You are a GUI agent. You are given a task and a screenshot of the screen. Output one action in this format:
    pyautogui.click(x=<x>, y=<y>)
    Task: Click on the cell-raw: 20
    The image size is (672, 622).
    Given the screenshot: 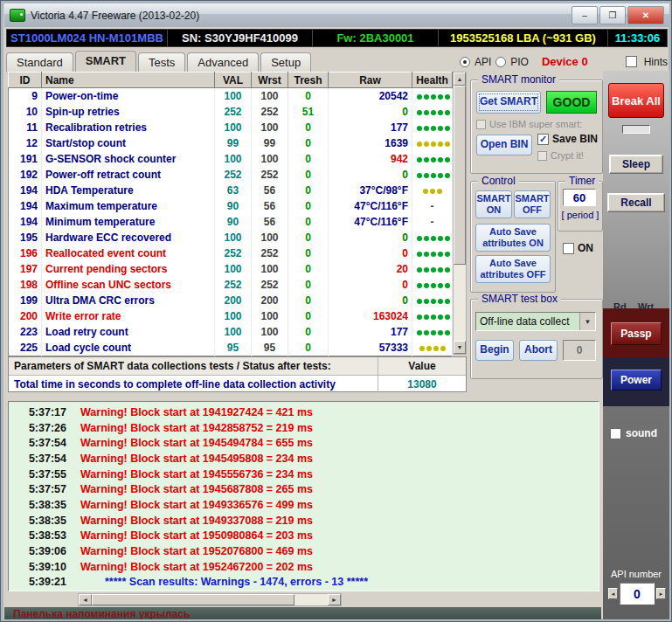 What is the action you would take?
    pyautogui.click(x=371, y=269)
    